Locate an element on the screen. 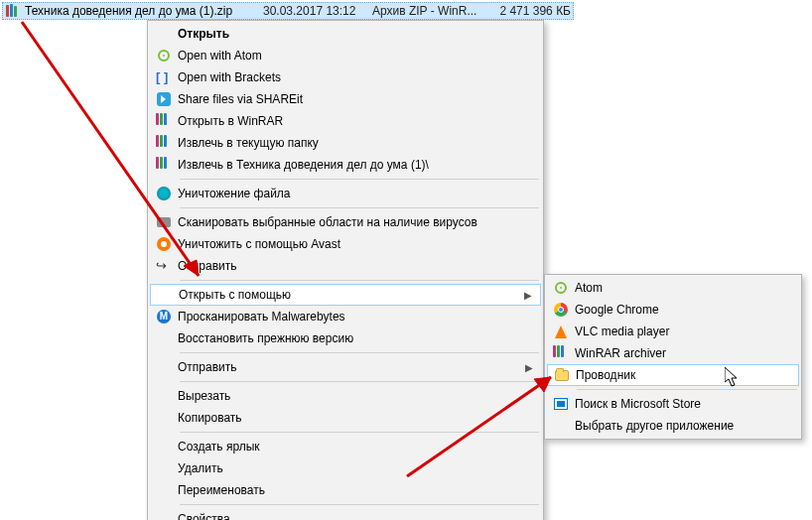 This screenshot has height=520, width=812. menu-scan-virus: Сканировать выбранные области на наличие… is located at coordinates (345, 222).